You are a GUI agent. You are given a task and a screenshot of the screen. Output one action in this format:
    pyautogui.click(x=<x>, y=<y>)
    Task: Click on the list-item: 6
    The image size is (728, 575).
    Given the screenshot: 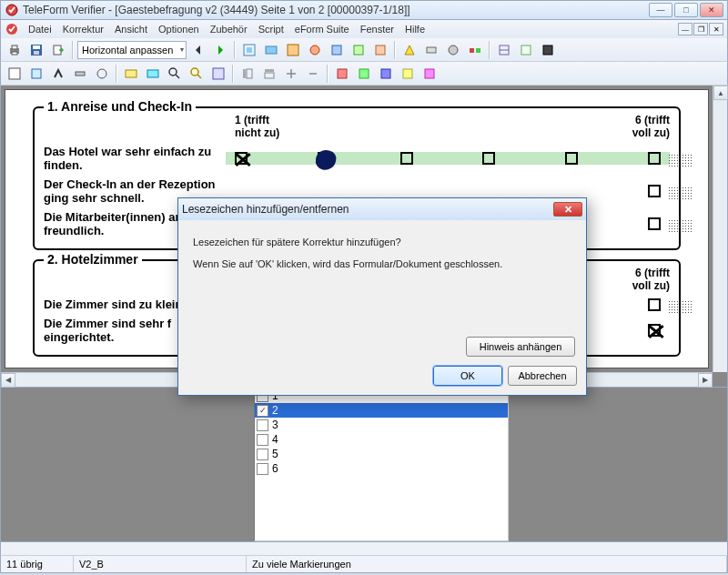 What is the action you would take?
    pyautogui.click(x=381, y=469)
    